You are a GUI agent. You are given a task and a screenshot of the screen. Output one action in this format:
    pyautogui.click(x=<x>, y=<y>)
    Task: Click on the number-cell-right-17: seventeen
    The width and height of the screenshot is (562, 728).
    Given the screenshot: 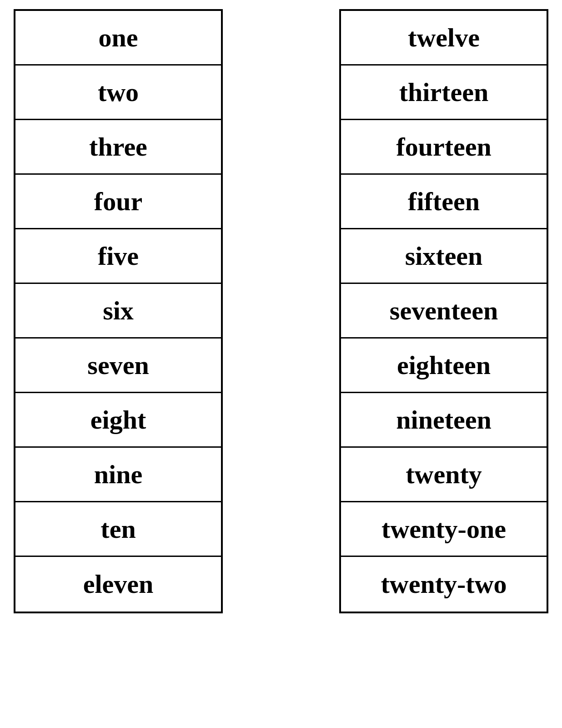 What is the action you would take?
    pyautogui.click(x=444, y=311)
    